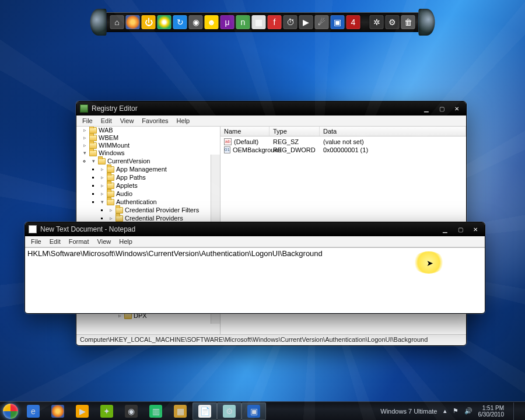 The image size is (525, 420). Describe the element at coordinates (295, 142) in the screenshot. I see `value-type: REG_SZ` at that location.